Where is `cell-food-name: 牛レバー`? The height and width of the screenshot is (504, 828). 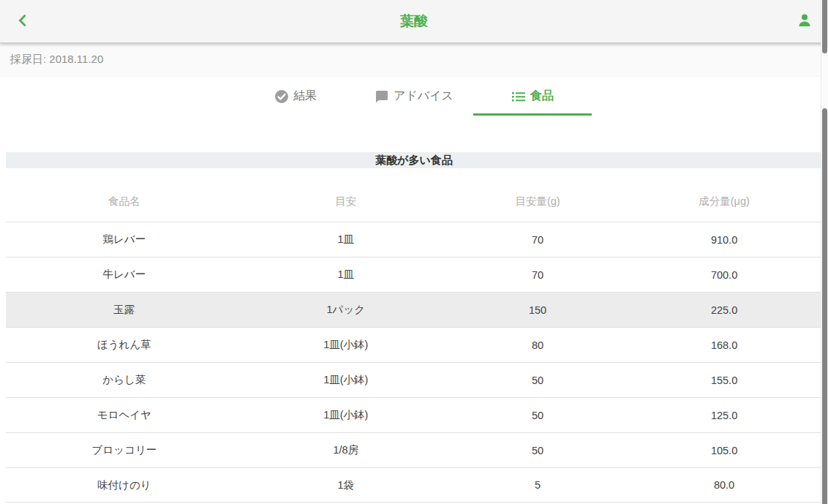 cell-food-name: 牛レバー is located at coordinates (124, 275).